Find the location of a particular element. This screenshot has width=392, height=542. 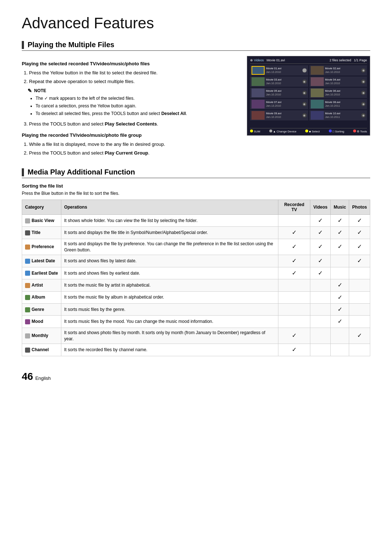

tv-file-item: Movie 07.avi Jan.13.2010 ⊕ is located at coordinates (279, 104).